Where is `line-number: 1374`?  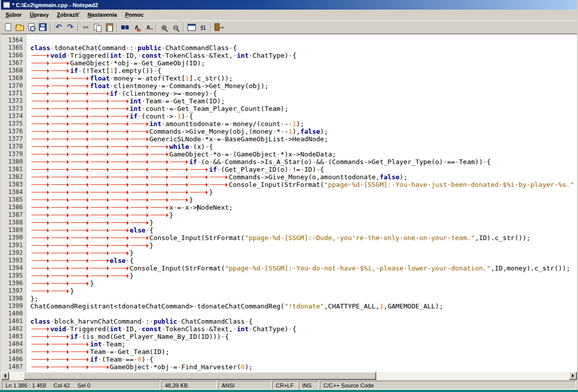
line-number: 1374 is located at coordinates (12, 116).